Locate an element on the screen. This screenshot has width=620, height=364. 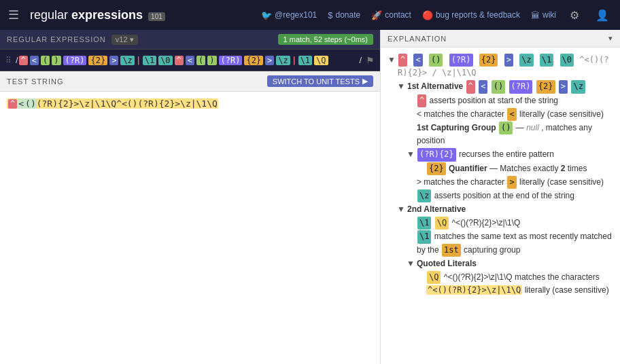
brand-logo: regular expressions 101 is located at coordinates (98, 15).